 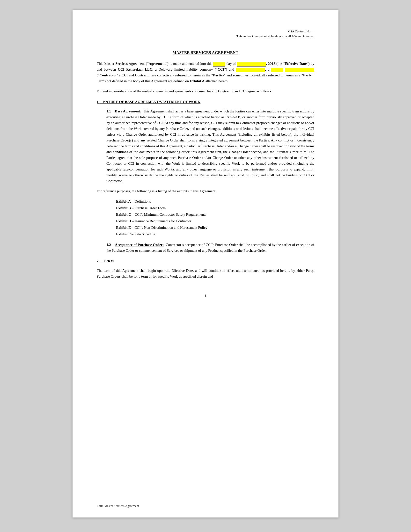 What do you see at coordinates (128, 111) in the screenshot?
I see `subsection-1-1-title: Base Agreement:` at bounding box center [128, 111].